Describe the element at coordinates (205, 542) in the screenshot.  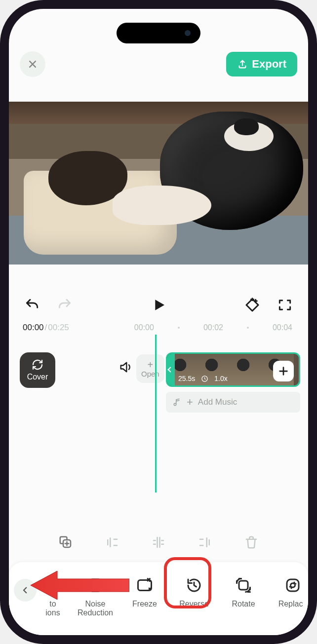
I see `trim-right-icon` at that location.